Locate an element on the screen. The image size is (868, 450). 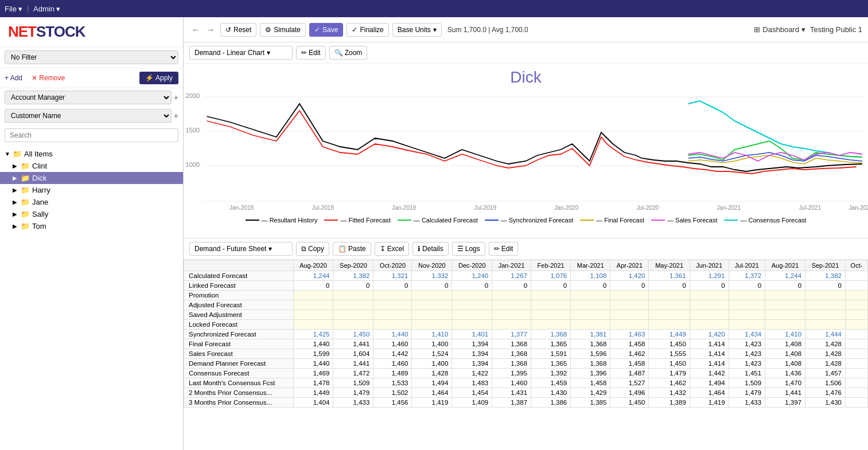
cell-13-1: 1,433 is located at coordinates (353, 402).